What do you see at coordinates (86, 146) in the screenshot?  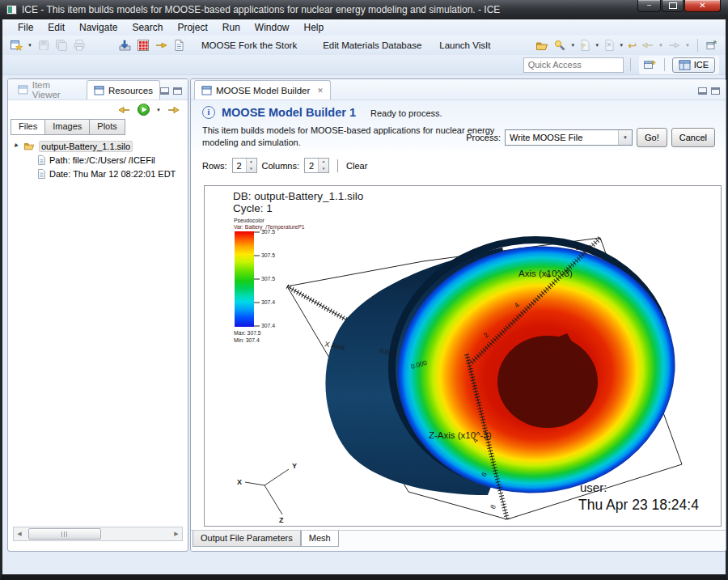 I see `tree-root-label: output-Battery_1.1.silo` at bounding box center [86, 146].